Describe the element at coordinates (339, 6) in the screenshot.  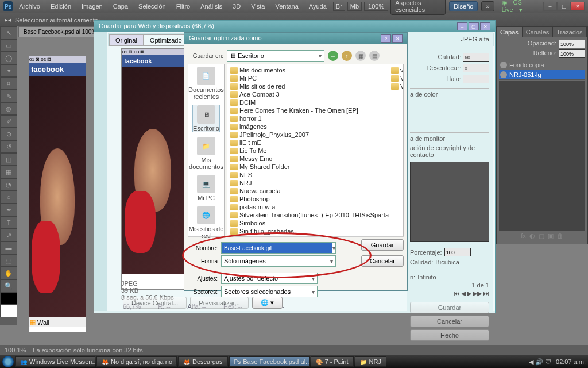
I see `bridge-icon: Br` at that location.